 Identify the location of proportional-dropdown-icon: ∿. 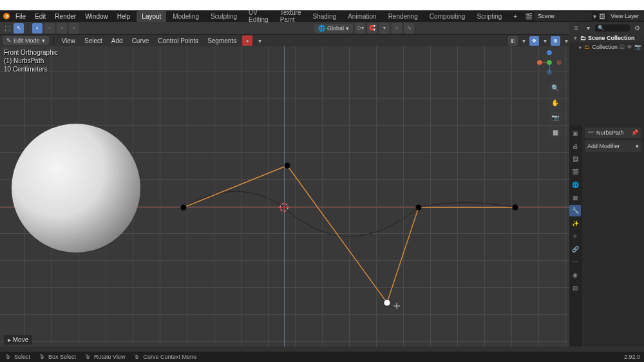
(409, 28).